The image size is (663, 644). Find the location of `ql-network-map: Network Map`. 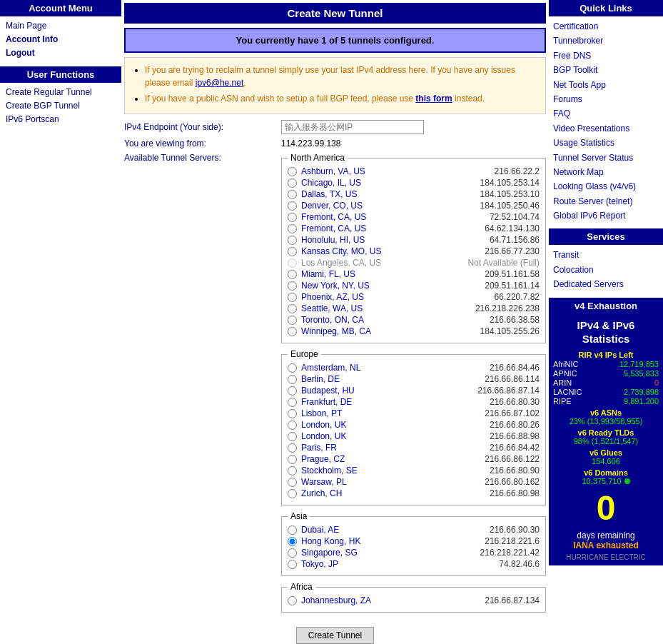

ql-network-map: Network Map is located at coordinates (606, 172).